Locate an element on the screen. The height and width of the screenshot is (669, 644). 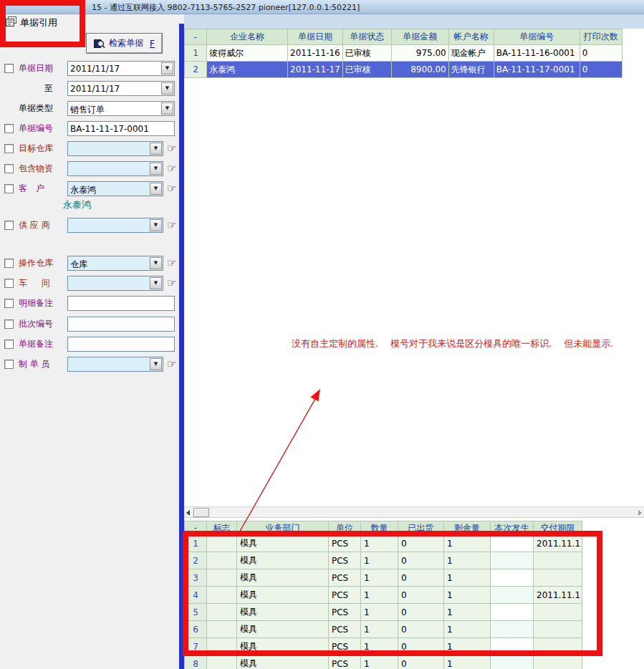
supplier-checkbox is located at coordinates (9, 225).